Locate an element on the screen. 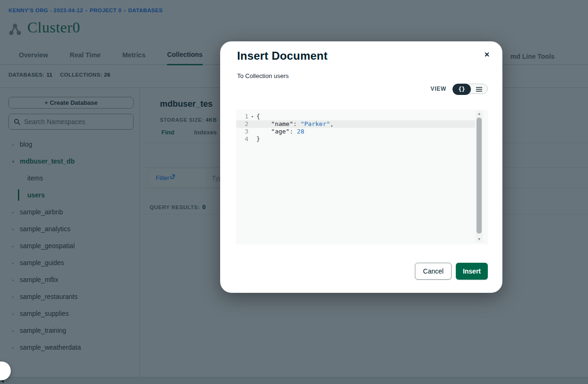  editor-line-2: 2 "name": "Parker", is located at coordinates (356, 124).